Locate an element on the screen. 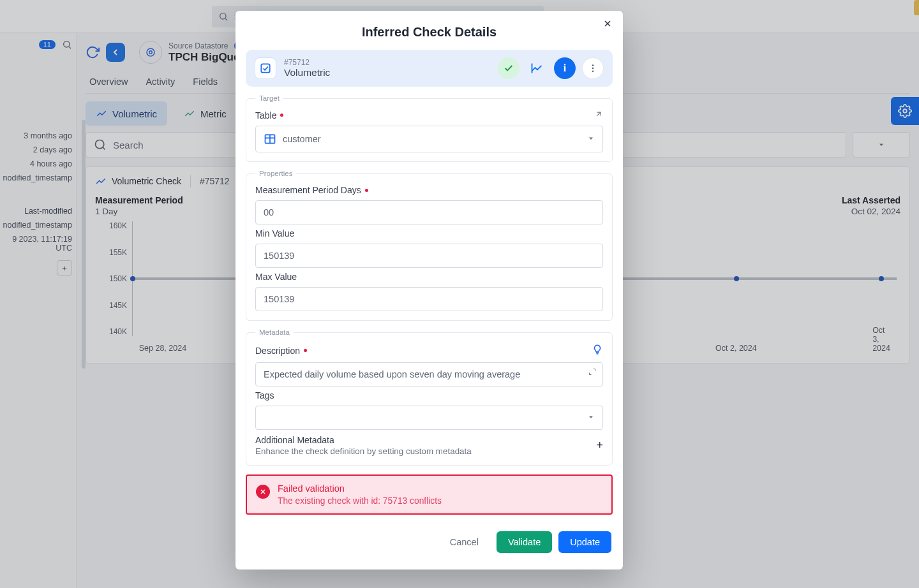 This screenshot has width=919, height=588. more-actions-button is located at coordinates (593, 68).